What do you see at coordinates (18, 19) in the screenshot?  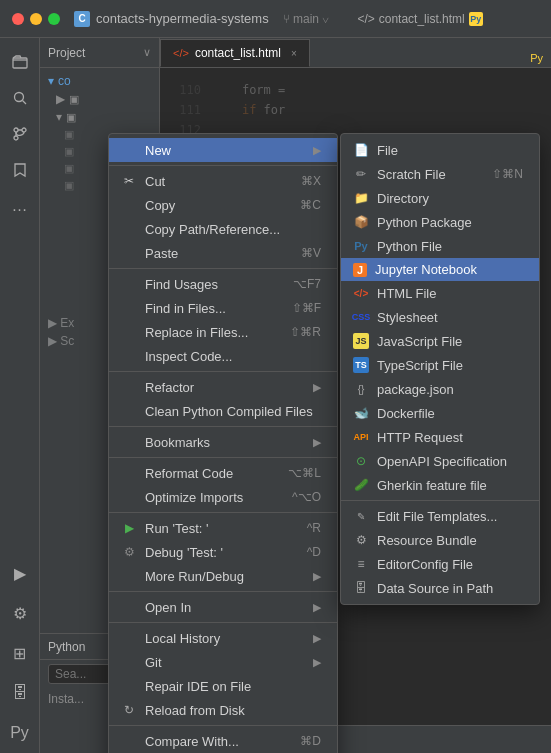 I see `close-button` at bounding box center [18, 19].